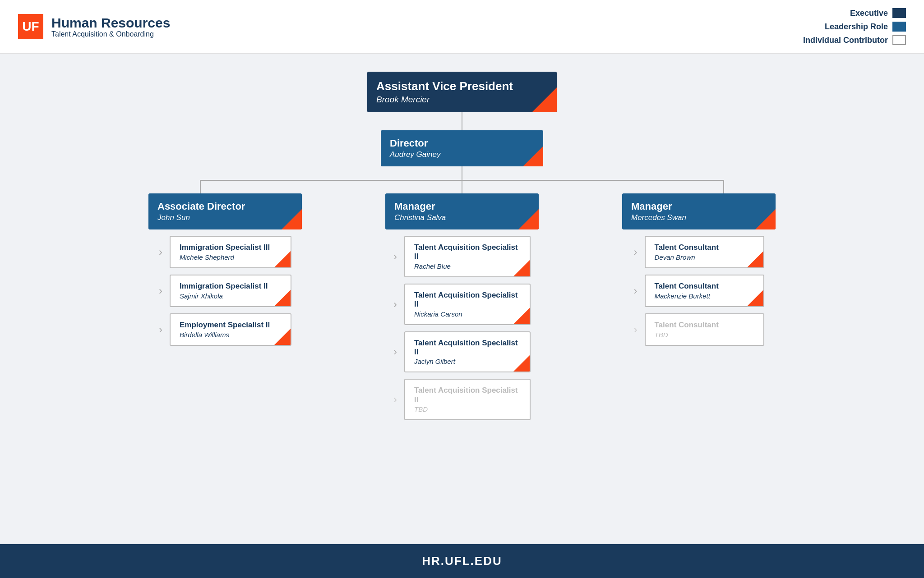  What do you see at coordinates (699, 291) in the screenshot?
I see `sub-branch-2: › Talent Consultant Devan Brown › Talent…` at bounding box center [699, 291].